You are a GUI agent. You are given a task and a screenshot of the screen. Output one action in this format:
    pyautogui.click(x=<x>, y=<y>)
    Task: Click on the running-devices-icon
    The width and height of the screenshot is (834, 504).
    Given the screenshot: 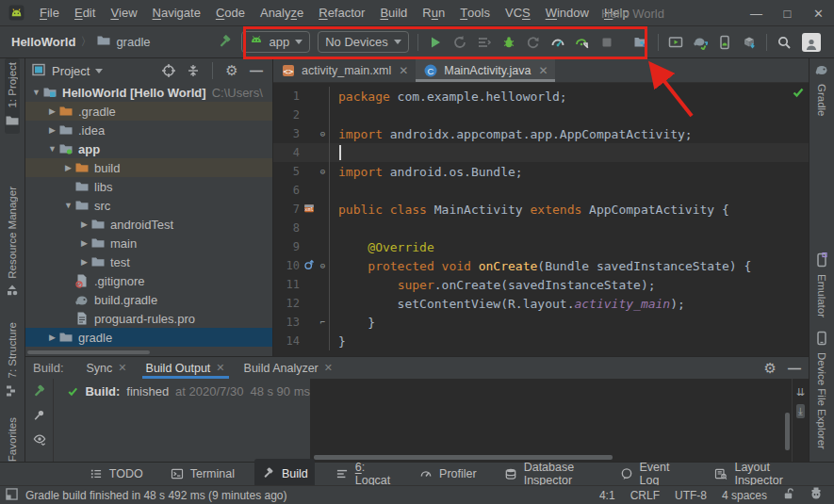 What is the action you would take?
    pyautogui.click(x=676, y=42)
    